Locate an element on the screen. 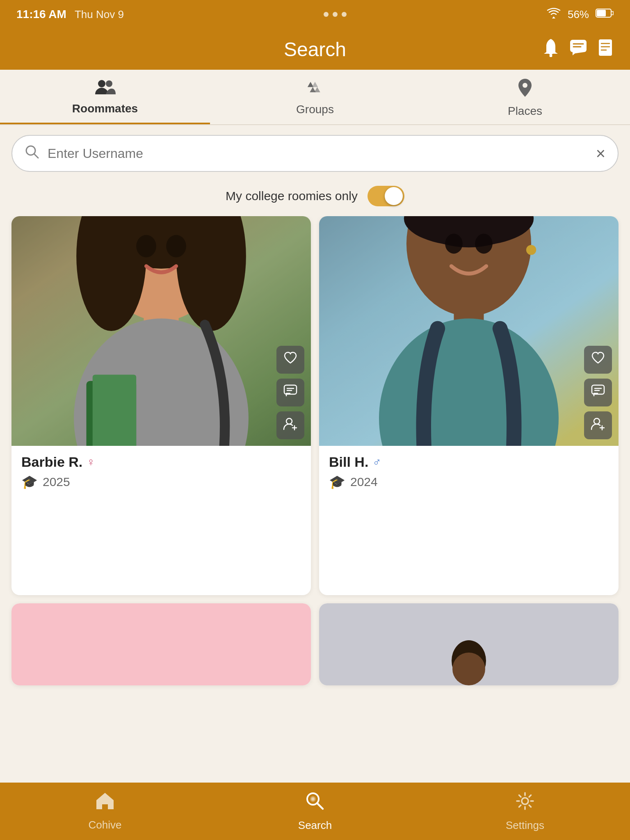  nav-search: Search is located at coordinates (315, 811).